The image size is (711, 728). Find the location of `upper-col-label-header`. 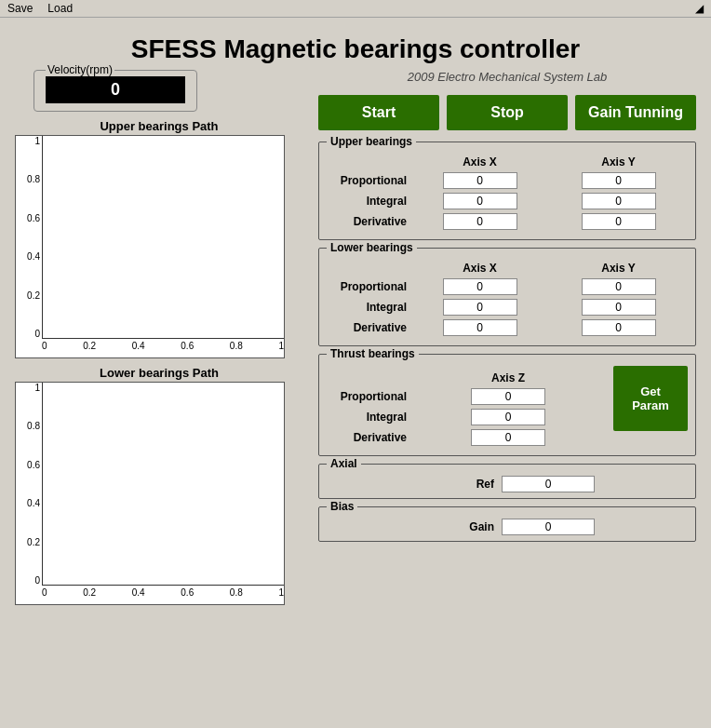

upper-col-label-header is located at coordinates (369, 162).